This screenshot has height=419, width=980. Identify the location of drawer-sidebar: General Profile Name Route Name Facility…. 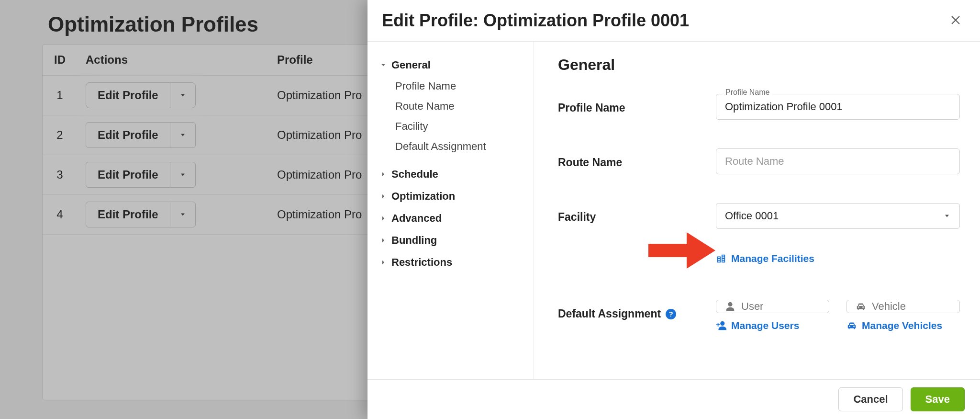
(451, 211).